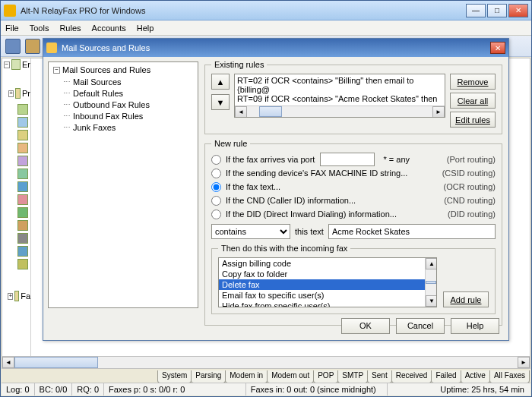  I want to click on then-action-list: Assign billing code Copy fax to folder D…, so click(328, 282).